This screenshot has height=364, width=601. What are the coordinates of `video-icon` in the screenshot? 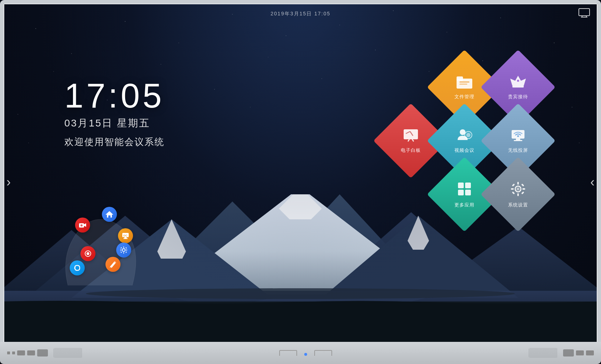 It's located at (464, 137).